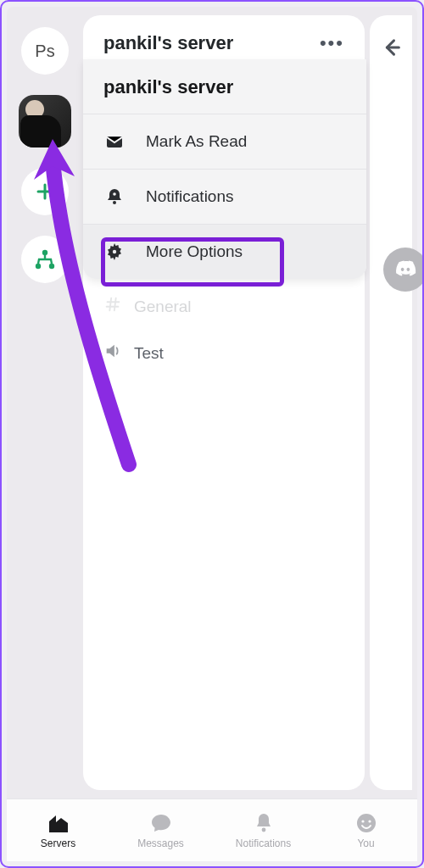 The image size is (424, 868). I want to click on dots-icon: •••, so click(332, 42).